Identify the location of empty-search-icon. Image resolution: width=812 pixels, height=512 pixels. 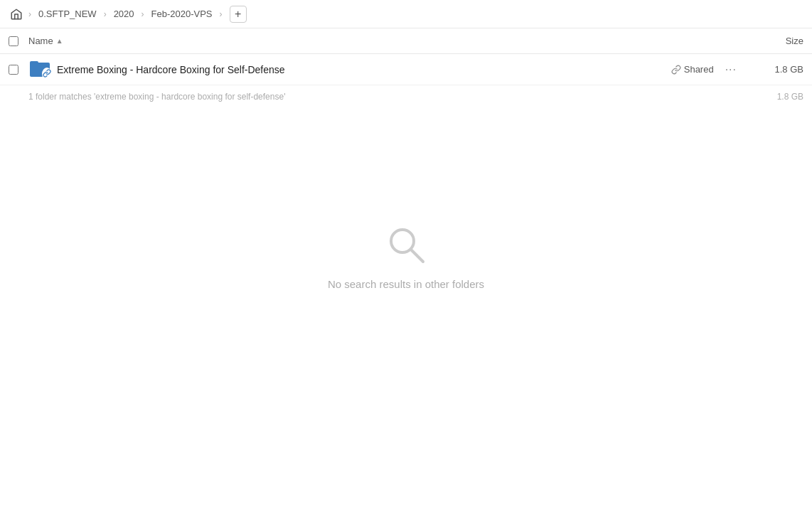
(406, 246).